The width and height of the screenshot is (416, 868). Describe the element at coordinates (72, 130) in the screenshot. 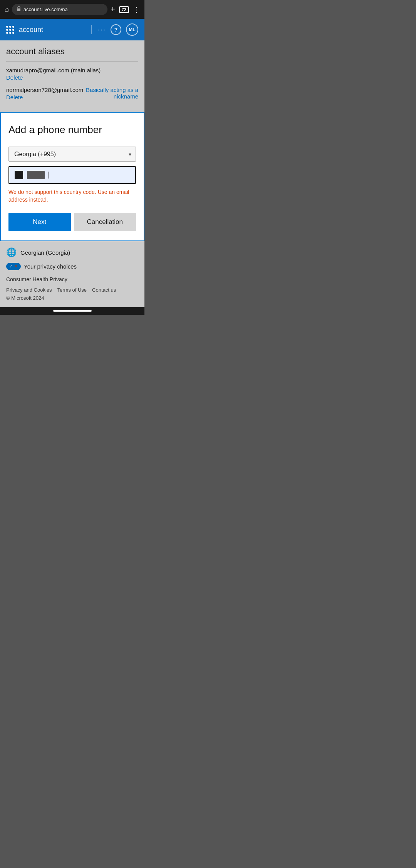

I see `modal-title: Add a phone number` at that location.